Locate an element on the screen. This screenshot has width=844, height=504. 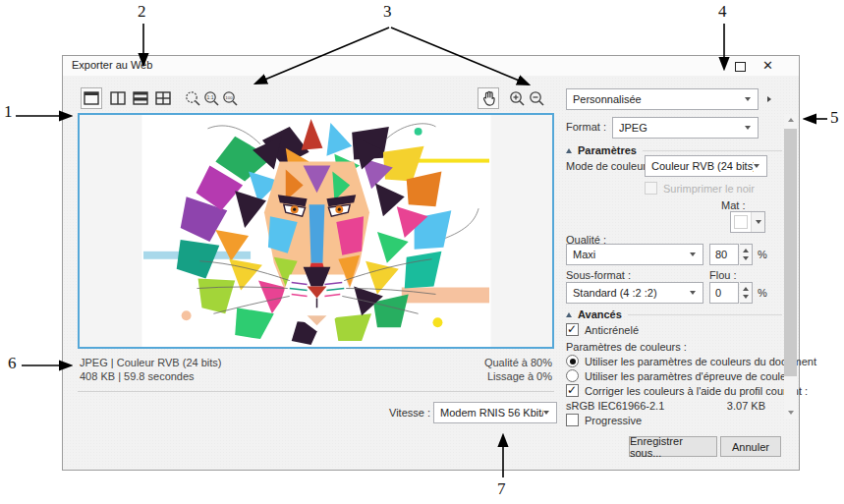
callout-4: 4 is located at coordinates (723, 12).